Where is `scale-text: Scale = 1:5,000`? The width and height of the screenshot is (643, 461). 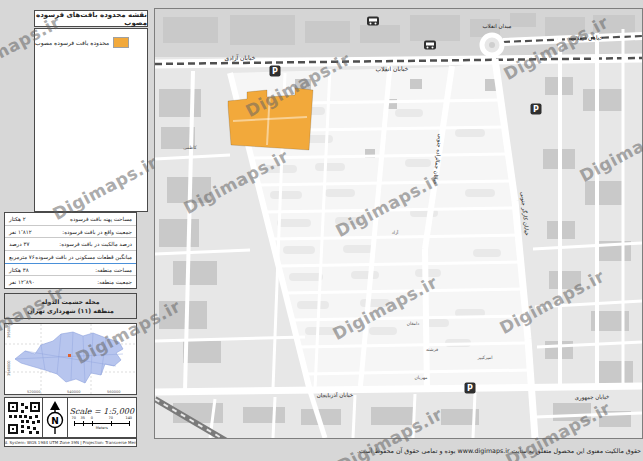
scale-text: Scale = 1:5,000 is located at coordinates (102, 412).